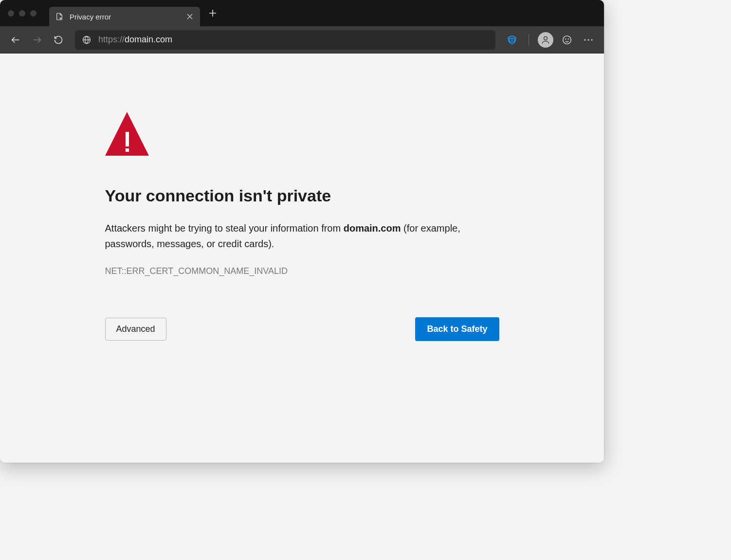 The image size is (731, 560). I want to click on refresh-button, so click(58, 40).